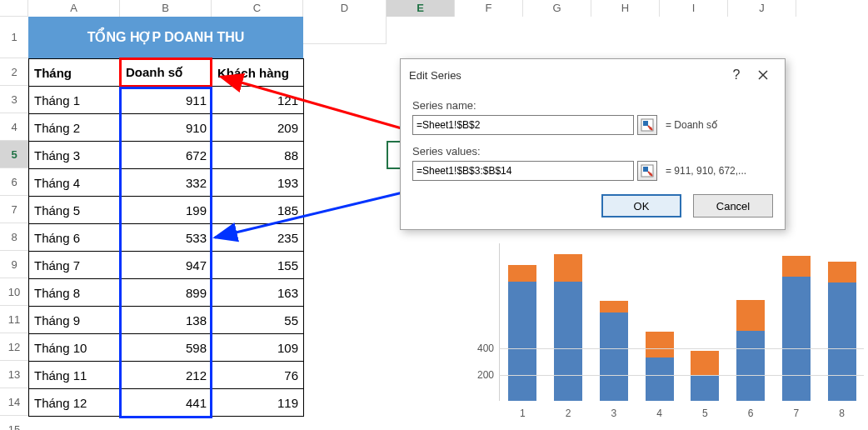 This screenshot has height=430, width=868. I want to click on cell-month: Tháng 3, so click(75, 155).